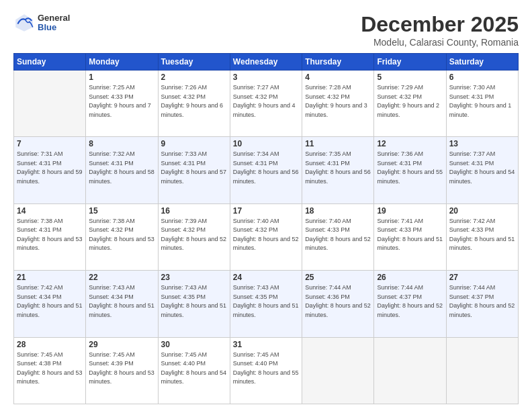 The height and width of the screenshot is (411, 532). Describe the element at coordinates (54, 23) in the screenshot. I see `logo-text: General Blue` at that location.